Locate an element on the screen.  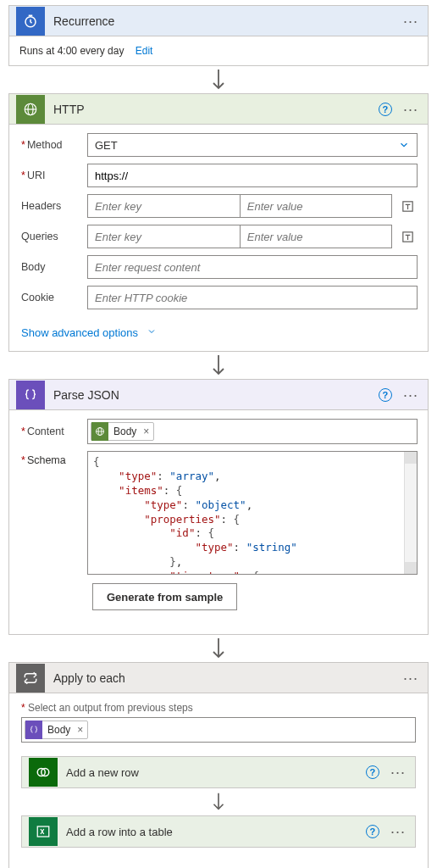
parse-title: Parse JSON is located at coordinates (216, 395).